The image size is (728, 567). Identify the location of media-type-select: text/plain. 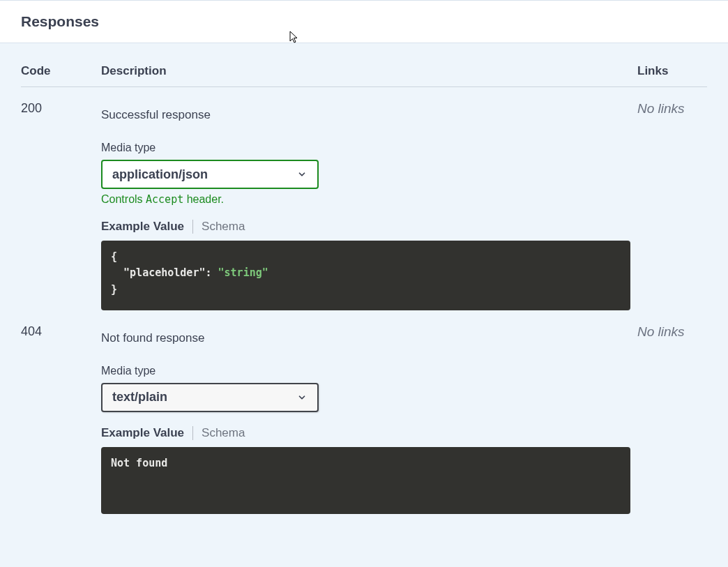
(210, 398).